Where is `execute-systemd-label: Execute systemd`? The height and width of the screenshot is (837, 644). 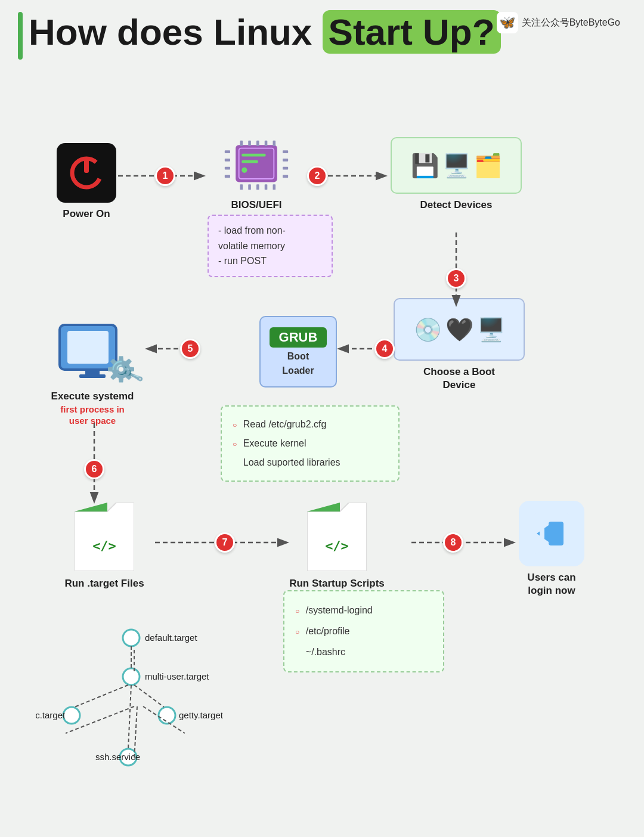 execute-systemd-label: Execute systemd is located at coordinates (93, 396).